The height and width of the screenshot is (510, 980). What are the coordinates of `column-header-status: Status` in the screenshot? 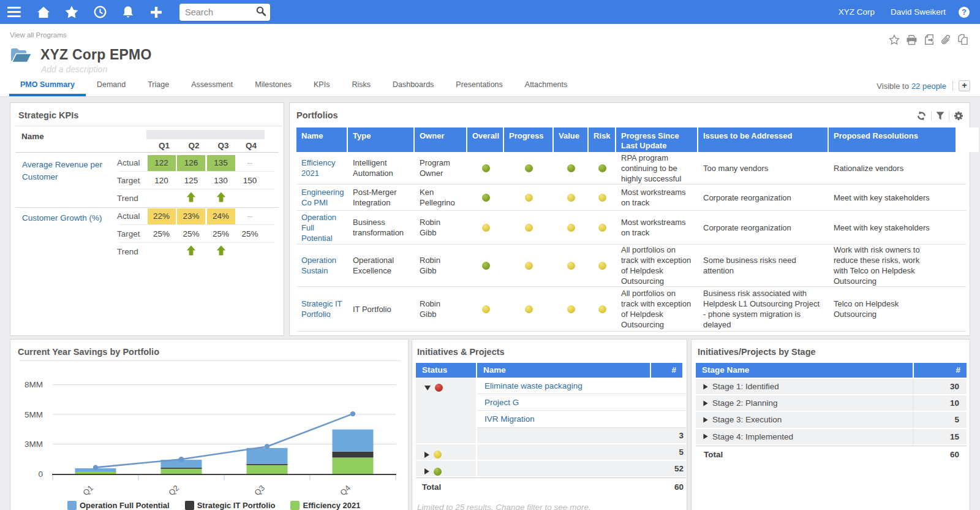 It's located at (447, 370).